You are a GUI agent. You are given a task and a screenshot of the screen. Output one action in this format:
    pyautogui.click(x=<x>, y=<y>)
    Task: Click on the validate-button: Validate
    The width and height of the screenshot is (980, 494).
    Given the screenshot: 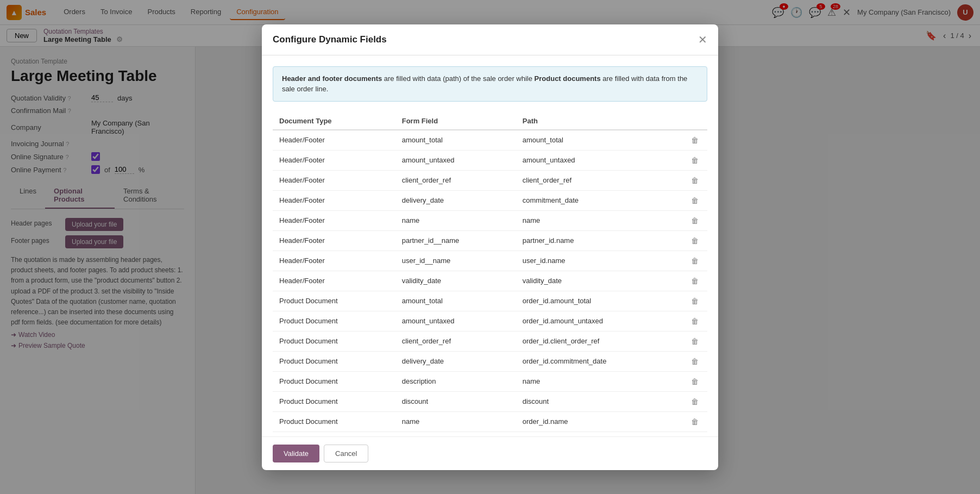 What is the action you would take?
    pyautogui.click(x=296, y=453)
    